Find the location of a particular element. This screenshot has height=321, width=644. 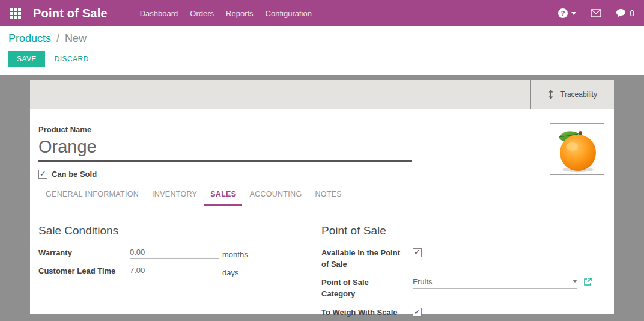

breadcrumb: Products / New is located at coordinates (322, 38).